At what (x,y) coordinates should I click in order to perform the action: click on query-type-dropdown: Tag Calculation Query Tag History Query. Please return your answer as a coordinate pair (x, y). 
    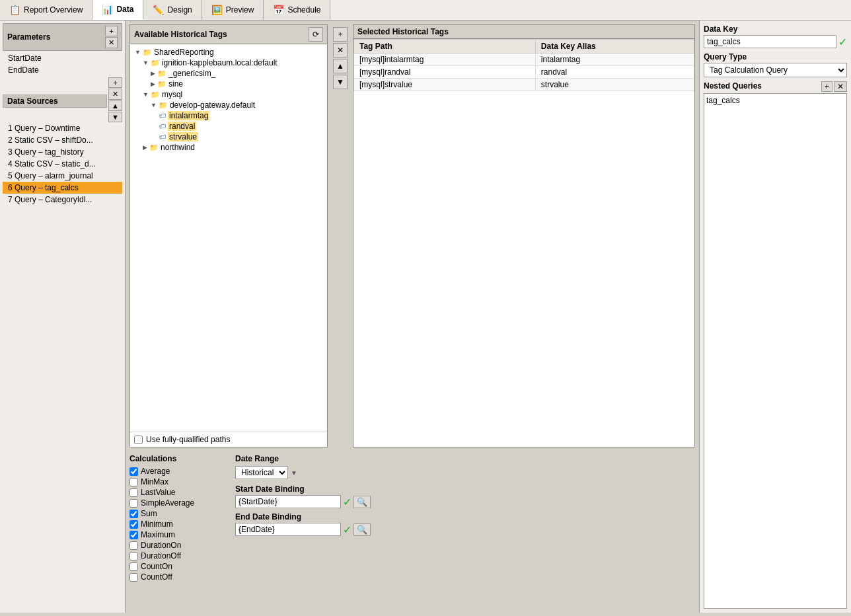
    Looking at the image, I should click on (776, 70).